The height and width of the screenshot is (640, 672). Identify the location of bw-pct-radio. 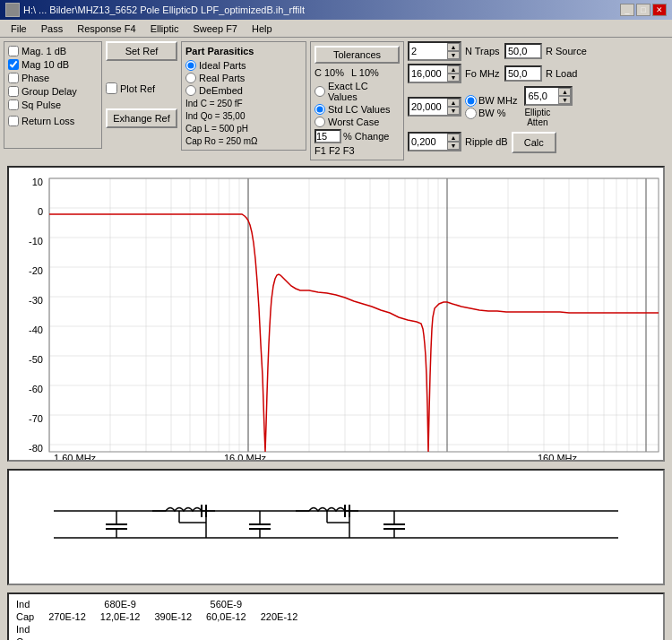
(471, 113).